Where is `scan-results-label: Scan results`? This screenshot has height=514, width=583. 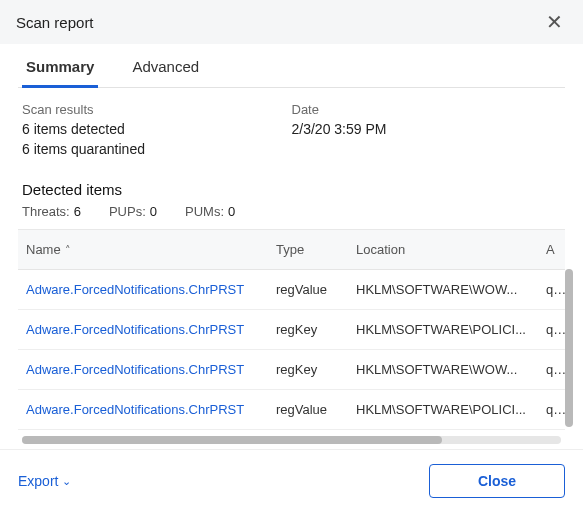 scan-results-label: Scan results is located at coordinates (157, 110).